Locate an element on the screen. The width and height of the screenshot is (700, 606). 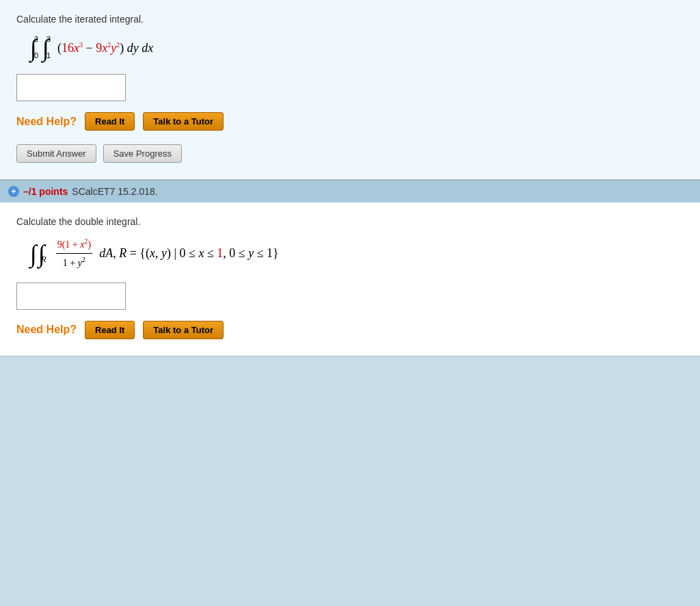
talk-to-tutor-button-1: Talk to a Tutor is located at coordinates (183, 122).